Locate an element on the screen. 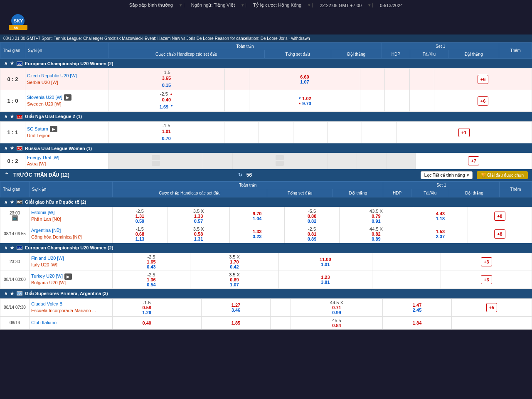  star-prematch-league-2: ★ is located at coordinates (12, 293).